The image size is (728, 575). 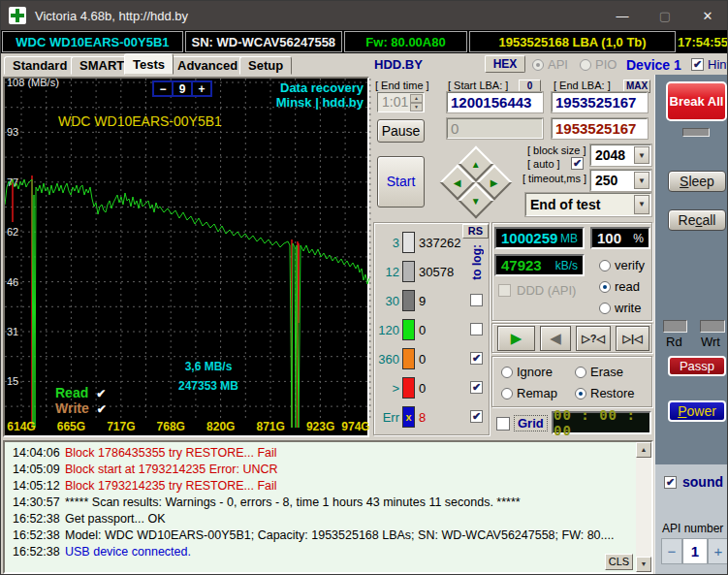 What do you see at coordinates (13, 182) in the screenshot?
I see `y-axis-label: 77` at bounding box center [13, 182].